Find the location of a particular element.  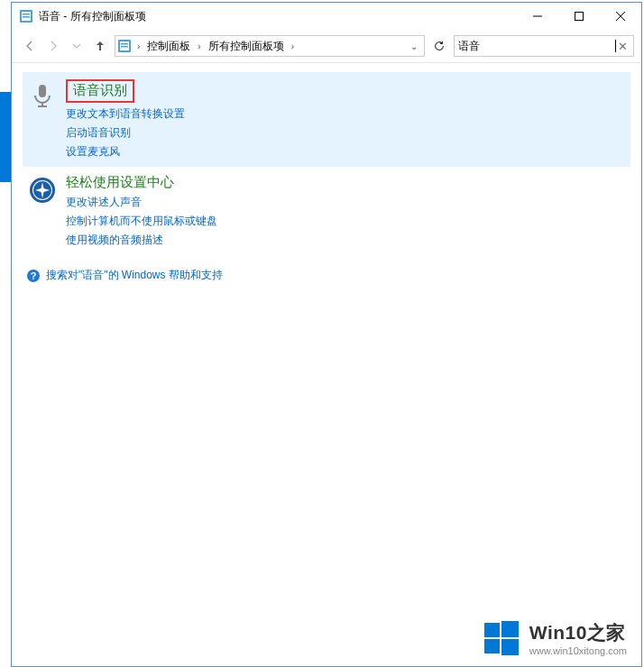

help-icon: ? is located at coordinates (33, 276).